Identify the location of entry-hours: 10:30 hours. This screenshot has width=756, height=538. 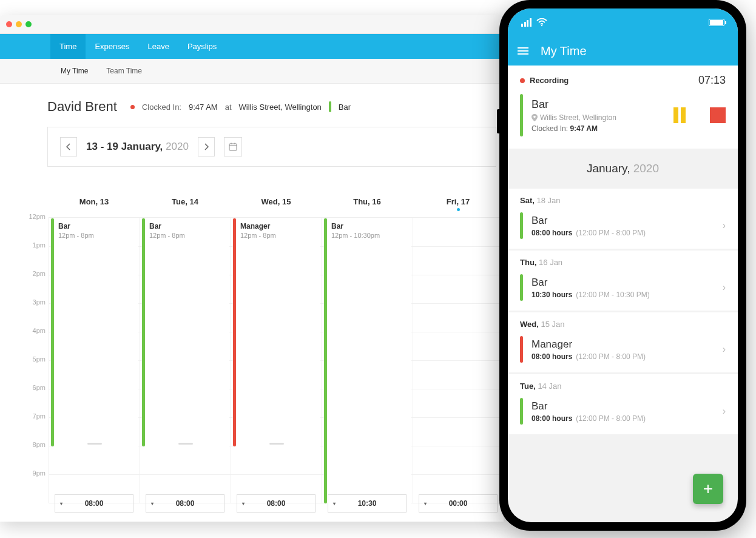
(552, 295).